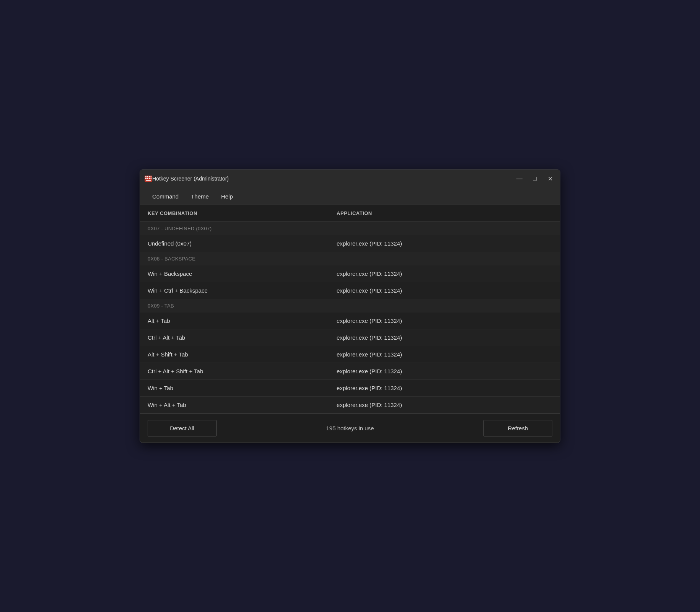 Image resolution: width=700 pixels, height=612 pixels. I want to click on key-combination-cell: Win + Ctrl + Backspace, so click(234, 290).